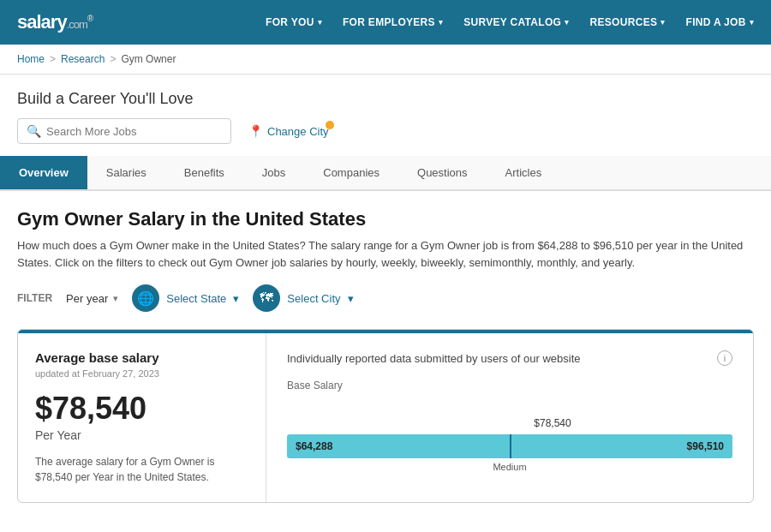 The image size is (771, 532). What do you see at coordinates (142, 409) in the screenshot?
I see `avg-salary-amount: $78,540` at bounding box center [142, 409].